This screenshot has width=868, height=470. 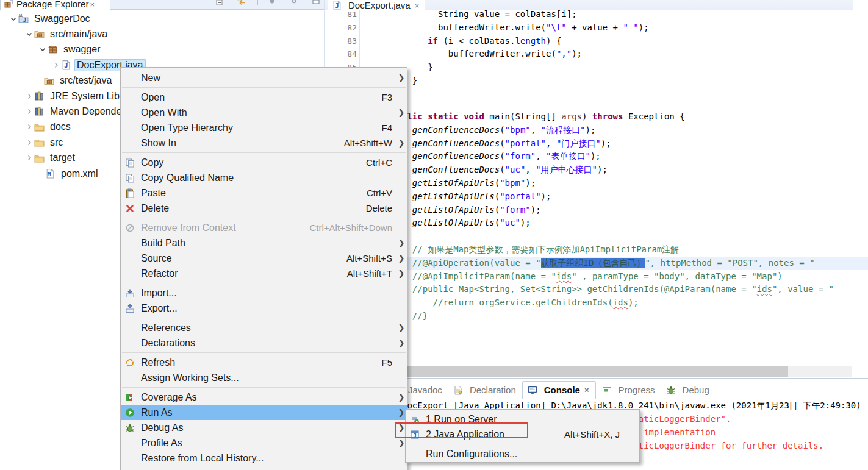 What do you see at coordinates (564, 54) in the screenshot?
I see `code-segment: ","` at bounding box center [564, 54].